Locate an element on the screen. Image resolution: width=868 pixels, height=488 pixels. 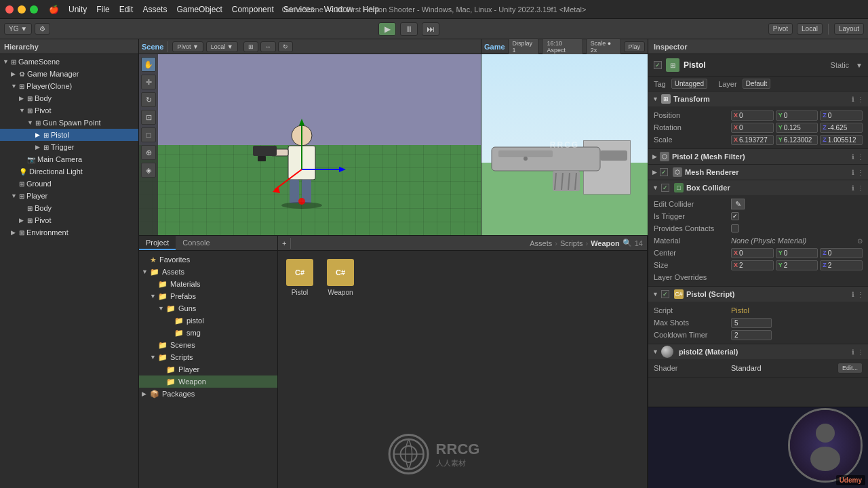
project-item-smg: ▶ 📁 smg is located at coordinates (208, 333).